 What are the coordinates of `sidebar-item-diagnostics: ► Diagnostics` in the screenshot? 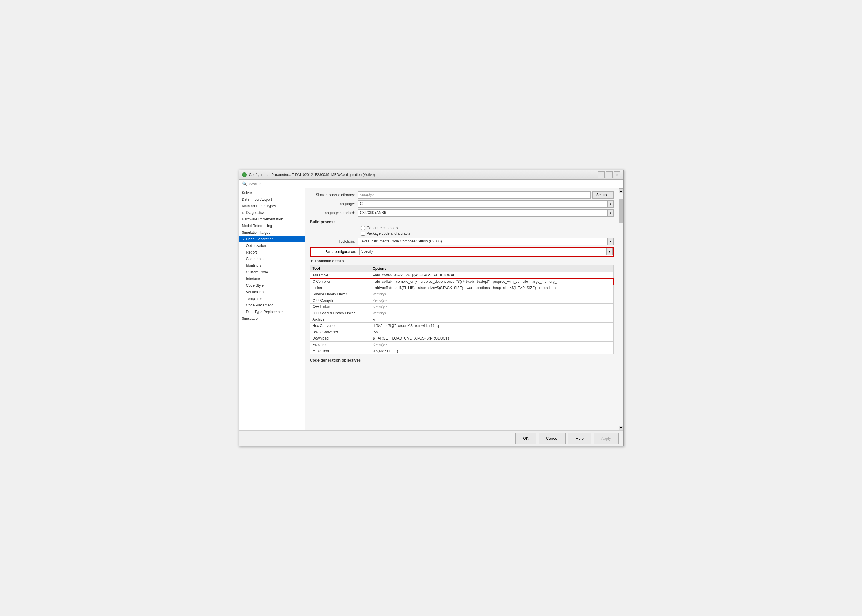 It's located at (272, 212).